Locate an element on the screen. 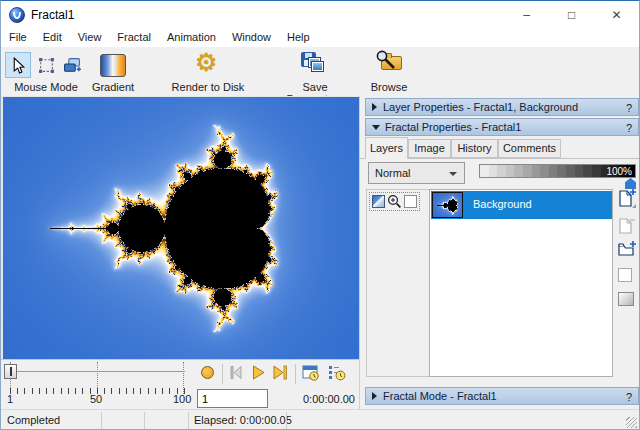 Image resolution: width=640 pixels, height=430 pixels. fractal-mode-header: Fractal Mode - Fractal1 ? is located at coordinates (502, 396).